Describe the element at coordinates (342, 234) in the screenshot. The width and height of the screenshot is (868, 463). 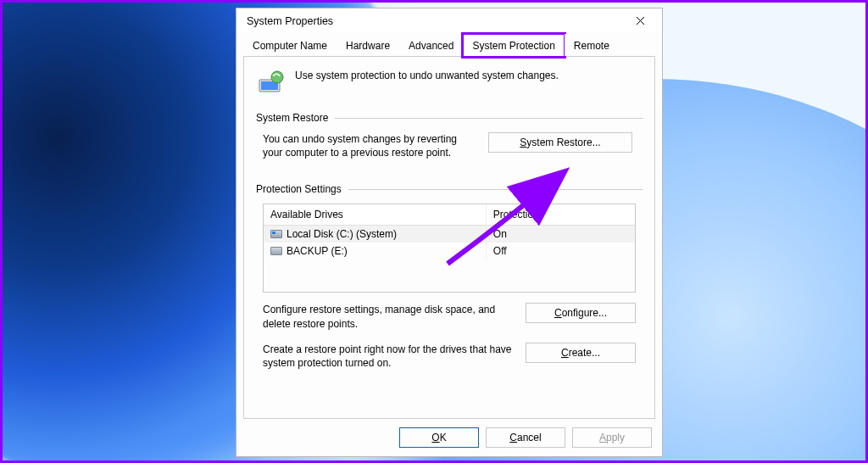
I see `drive-name: Local Disk (C:) (System)` at that location.